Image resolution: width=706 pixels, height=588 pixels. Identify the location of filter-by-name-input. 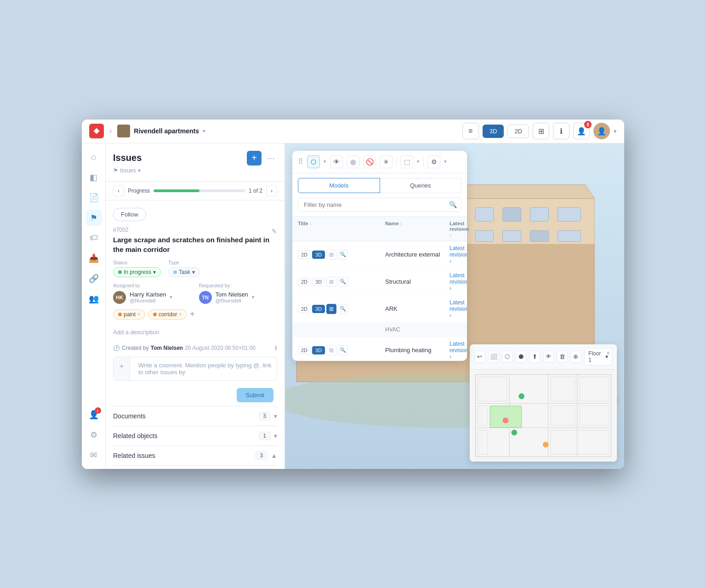
(380, 205).